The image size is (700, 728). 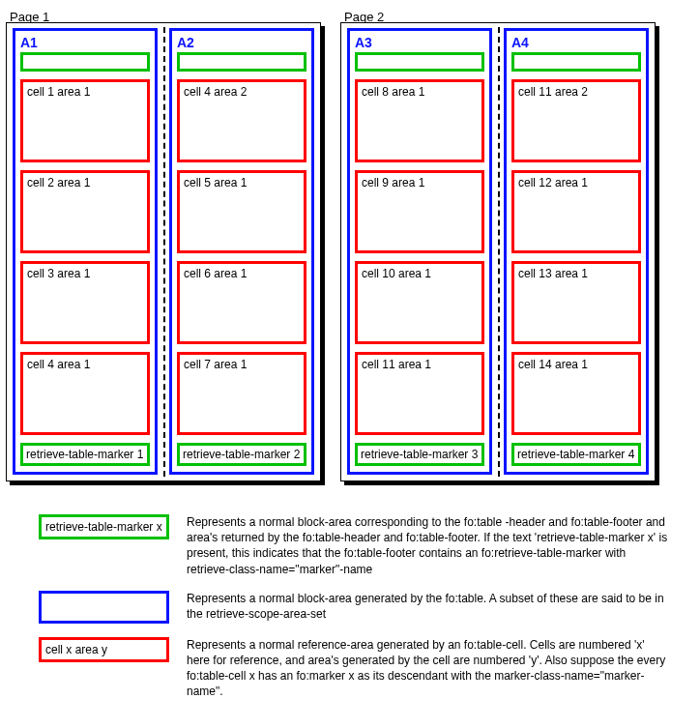 I want to click on cells-stack: cell 8 area 1 cell 9 area 1 cell 10 area…, so click(x=420, y=257).